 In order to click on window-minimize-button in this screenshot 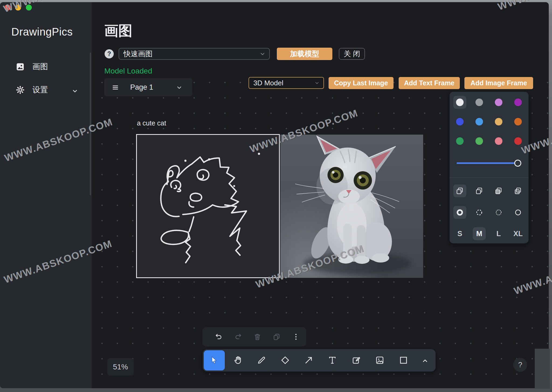, I will do `click(18, 8)`.